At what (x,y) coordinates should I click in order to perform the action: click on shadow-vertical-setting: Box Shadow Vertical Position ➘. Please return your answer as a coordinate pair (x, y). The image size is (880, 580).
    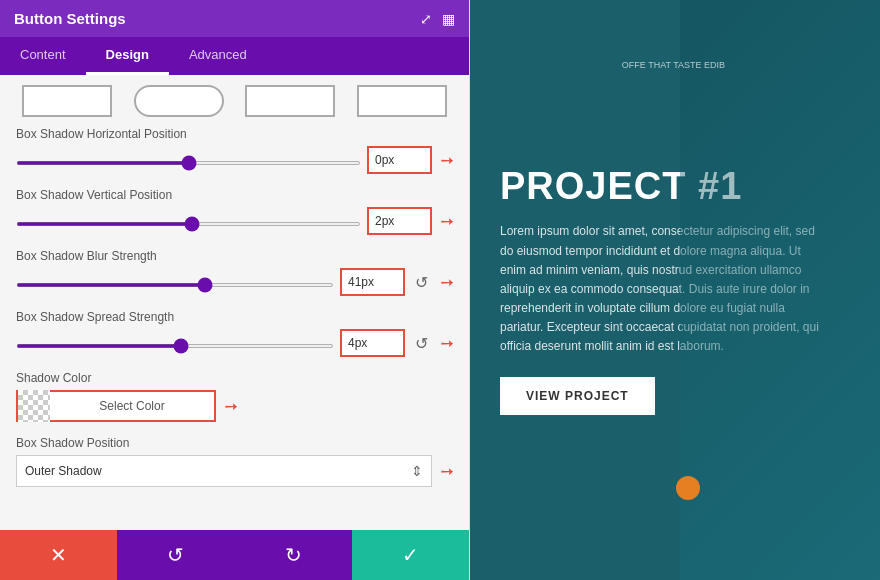
    Looking at the image, I should click on (234, 212).